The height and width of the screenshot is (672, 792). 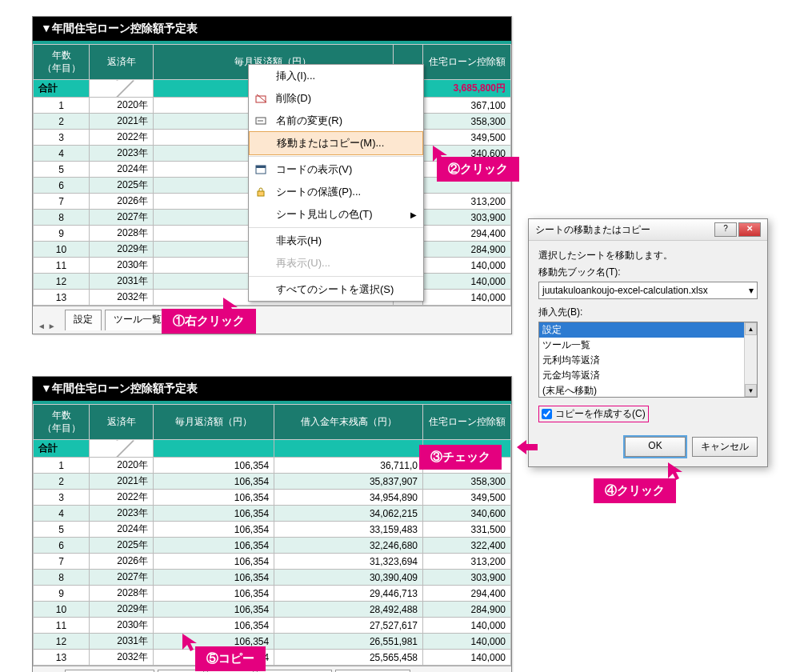 What do you see at coordinates (336, 170) in the screenshot?
I see `menu-view-code: コードの表示(V)` at bounding box center [336, 170].